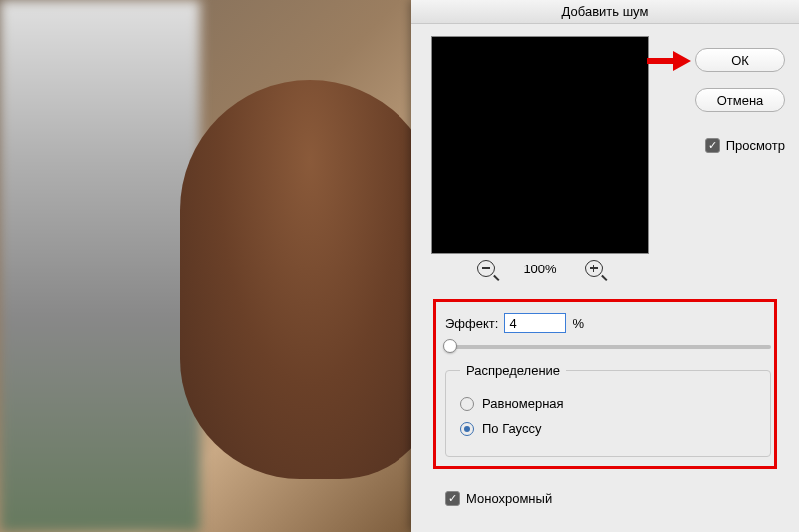  Describe the element at coordinates (523, 403) in the screenshot. I see `radio-label: Равномерная` at that location.